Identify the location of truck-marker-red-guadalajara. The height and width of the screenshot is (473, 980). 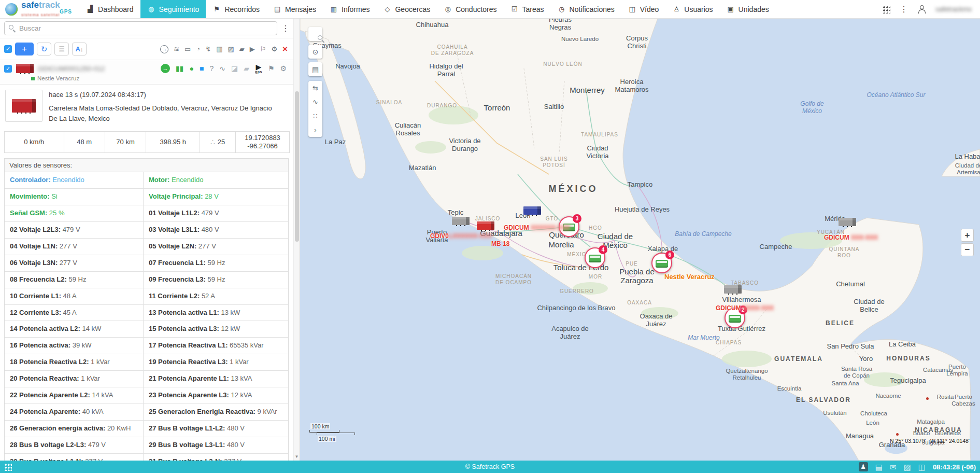
(486, 226).